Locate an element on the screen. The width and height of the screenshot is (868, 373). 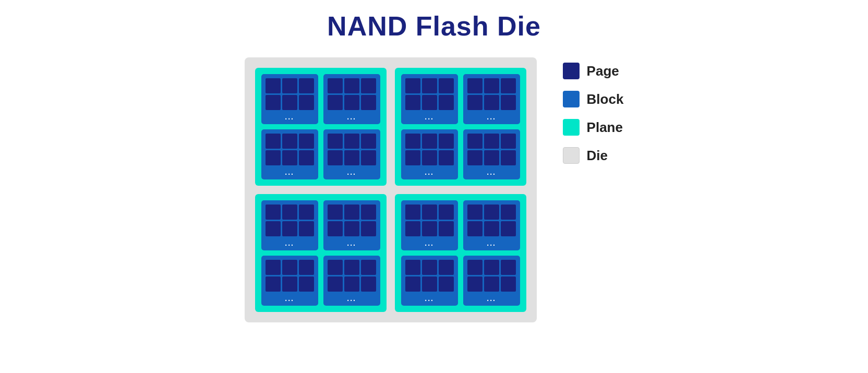
page-title: NAND Flash Die is located at coordinates (434, 26).